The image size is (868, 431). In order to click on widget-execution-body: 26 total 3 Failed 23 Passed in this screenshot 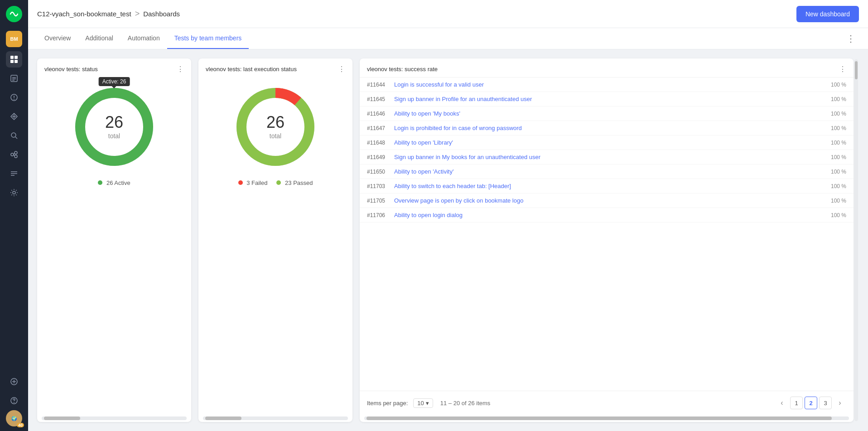, I will do `click(275, 246)`.